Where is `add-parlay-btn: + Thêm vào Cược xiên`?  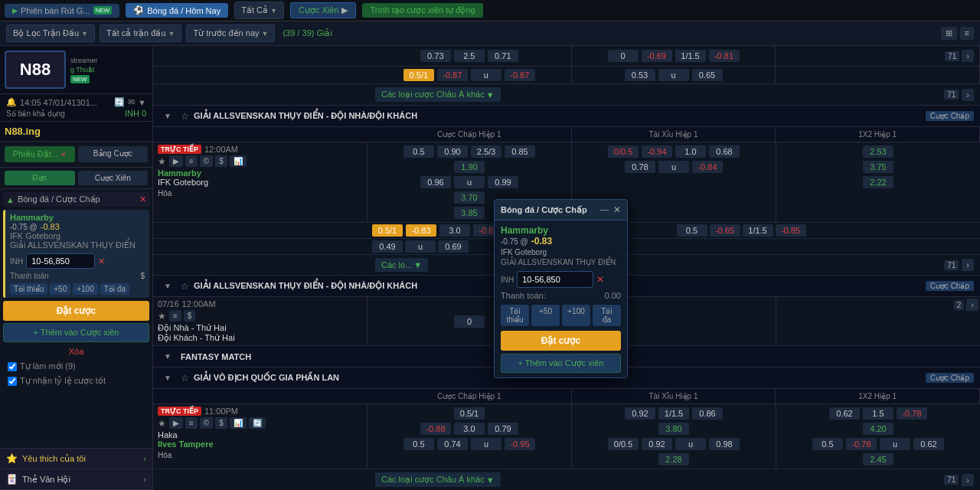 add-parlay-btn: + Thêm vào Cược xiên is located at coordinates (77, 332).